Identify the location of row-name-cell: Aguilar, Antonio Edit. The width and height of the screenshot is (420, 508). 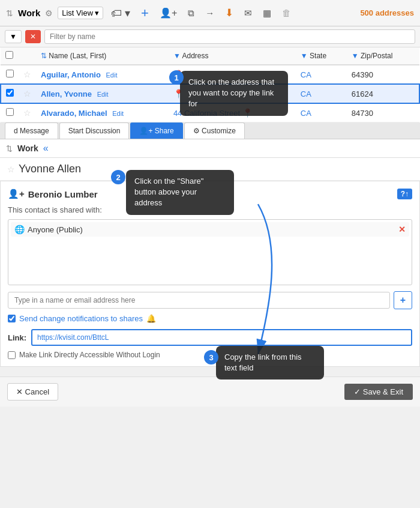
(102, 74).